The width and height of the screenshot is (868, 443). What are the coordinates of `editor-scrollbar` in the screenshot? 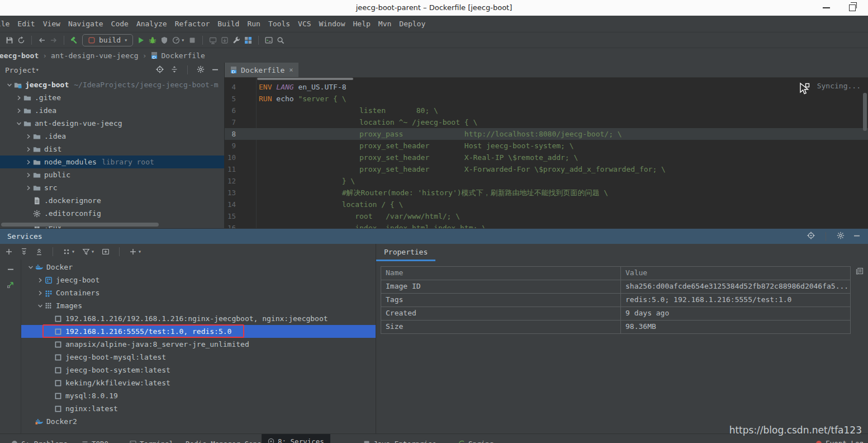 It's located at (865, 112).